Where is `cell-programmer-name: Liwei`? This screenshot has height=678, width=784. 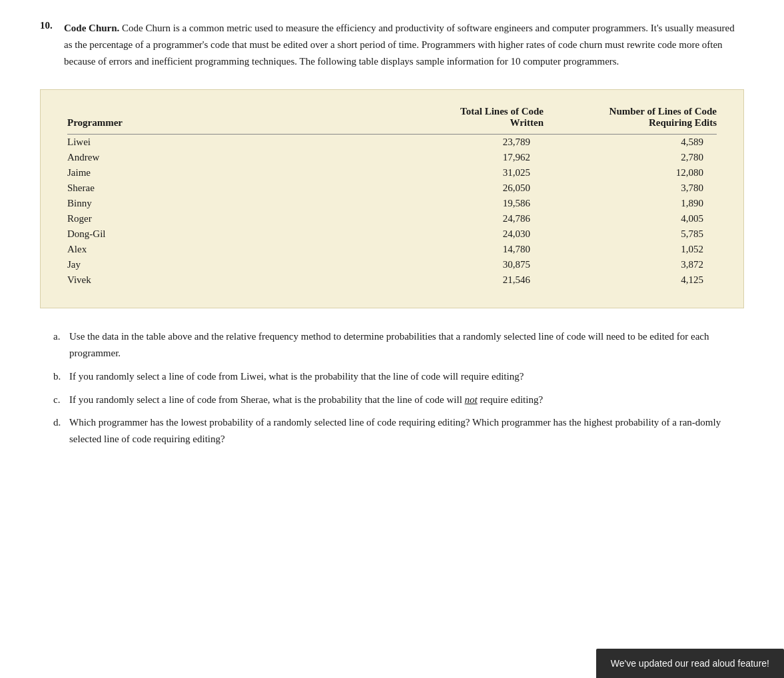 cell-programmer-name: Liwei is located at coordinates (232, 143).